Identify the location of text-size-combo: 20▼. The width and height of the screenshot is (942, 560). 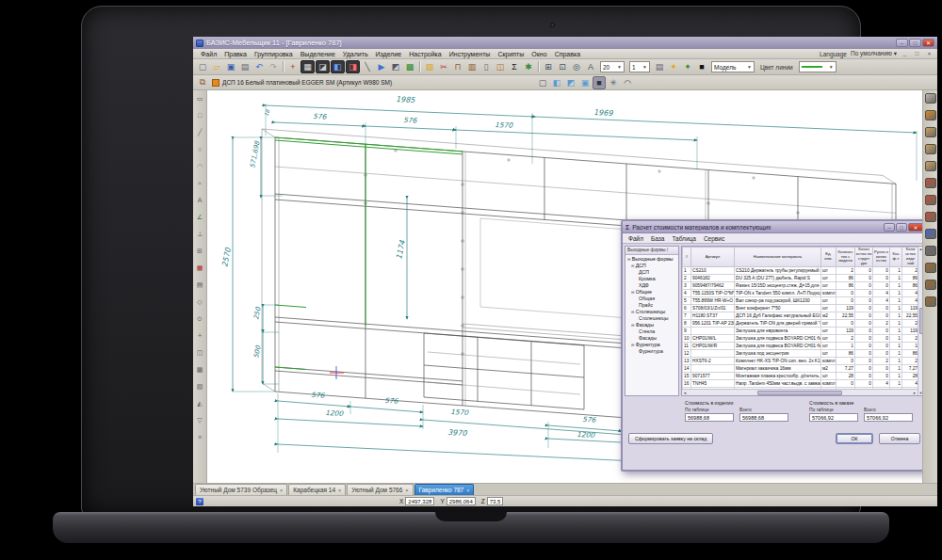
(612, 67).